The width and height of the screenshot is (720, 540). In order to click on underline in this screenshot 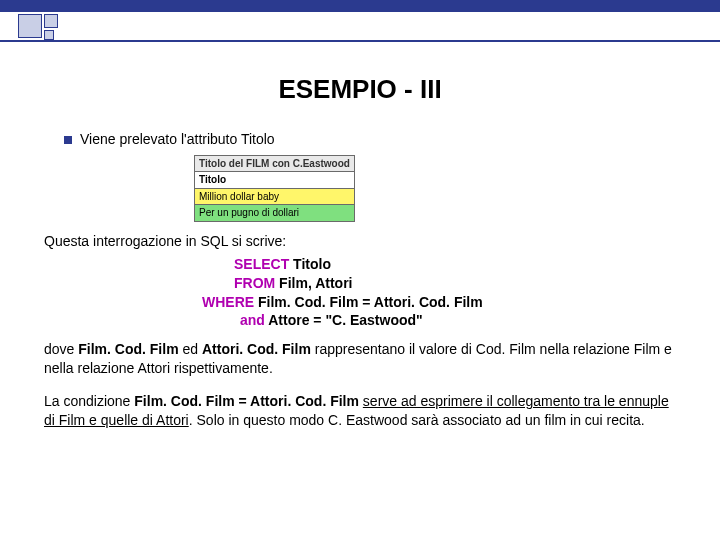, I will do `click(360, 41)`.